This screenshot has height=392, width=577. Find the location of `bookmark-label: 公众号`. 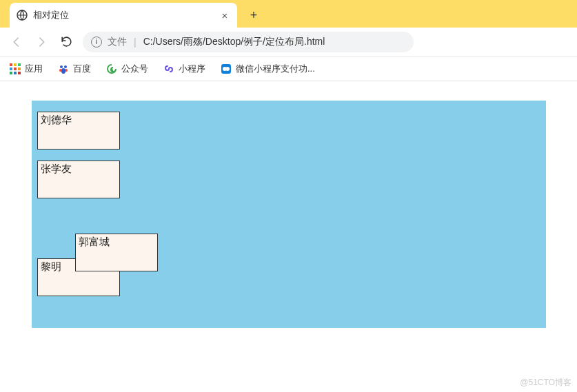

bookmark-label: 公众号 is located at coordinates (135, 69).